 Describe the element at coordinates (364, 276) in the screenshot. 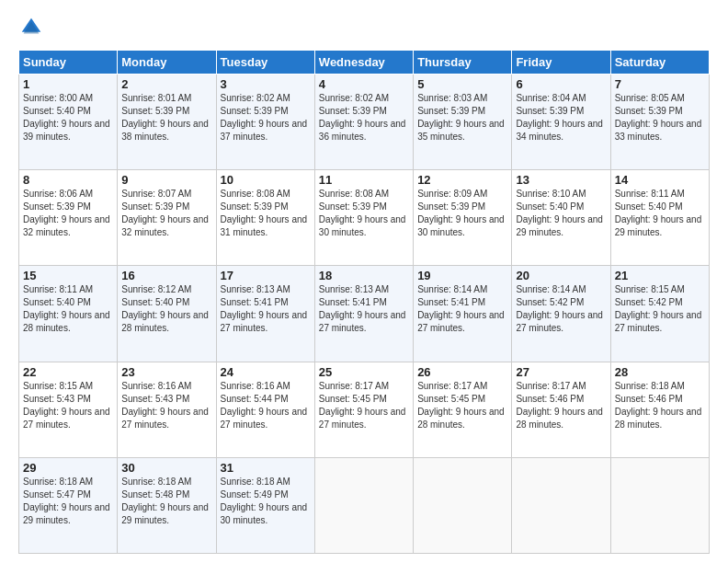

I see `day-number: 18` at that location.